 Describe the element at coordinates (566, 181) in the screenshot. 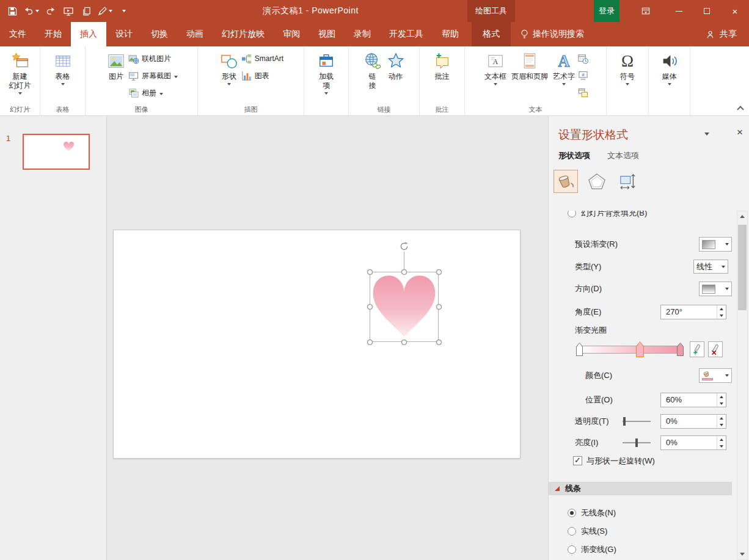

I see `fill-and-line-button` at that location.